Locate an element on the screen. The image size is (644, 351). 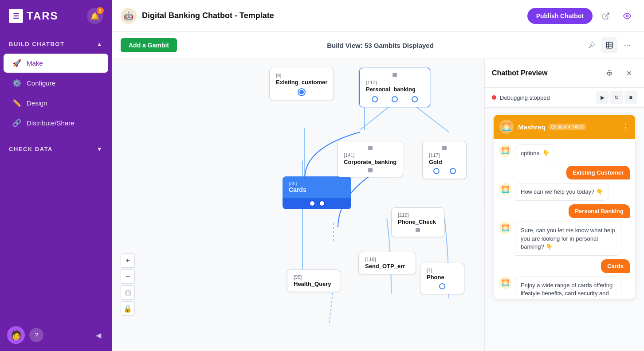
chat-message-5: Cards is located at coordinates (564, 266).